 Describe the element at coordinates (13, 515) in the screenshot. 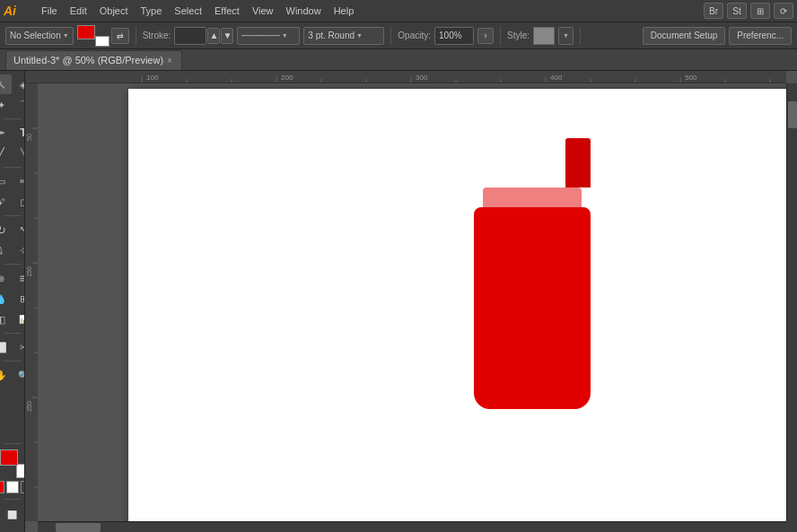

I see `screen-mode-icon: ⬜` at that location.